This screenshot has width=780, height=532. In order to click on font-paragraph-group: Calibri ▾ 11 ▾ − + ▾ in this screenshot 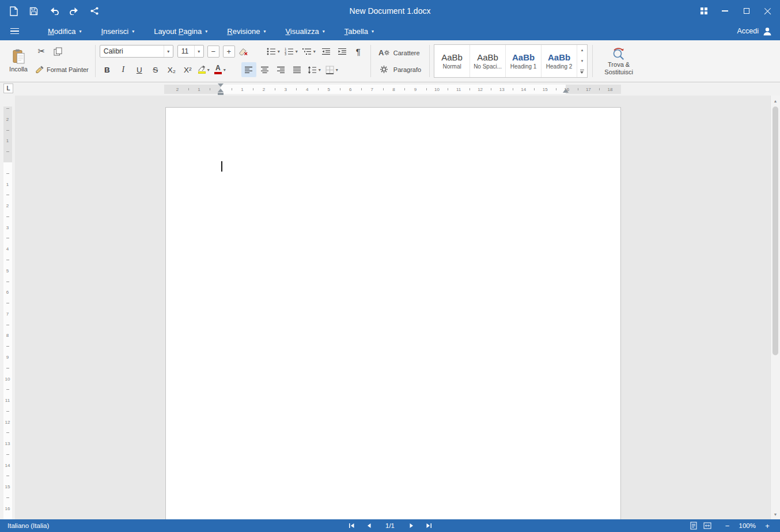, I will do `click(233, 61)`.